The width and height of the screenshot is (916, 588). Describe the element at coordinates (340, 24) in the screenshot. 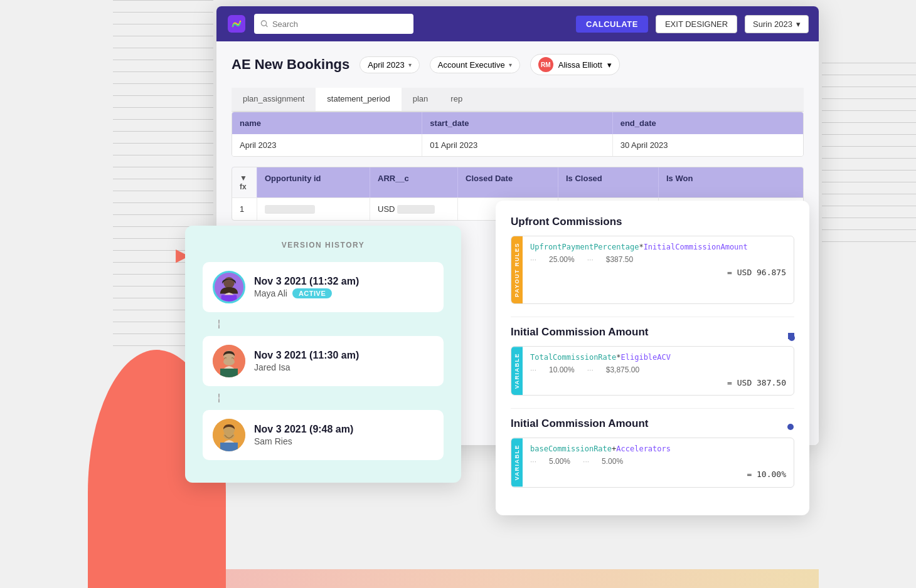

I see `search-input` at that location.